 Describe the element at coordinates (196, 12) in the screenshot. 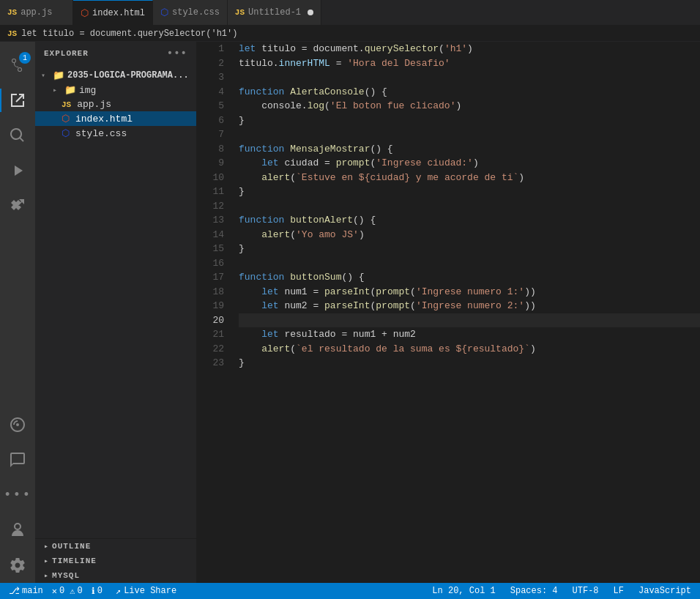

I see `tab-label-stylecss: style.css` at that location.